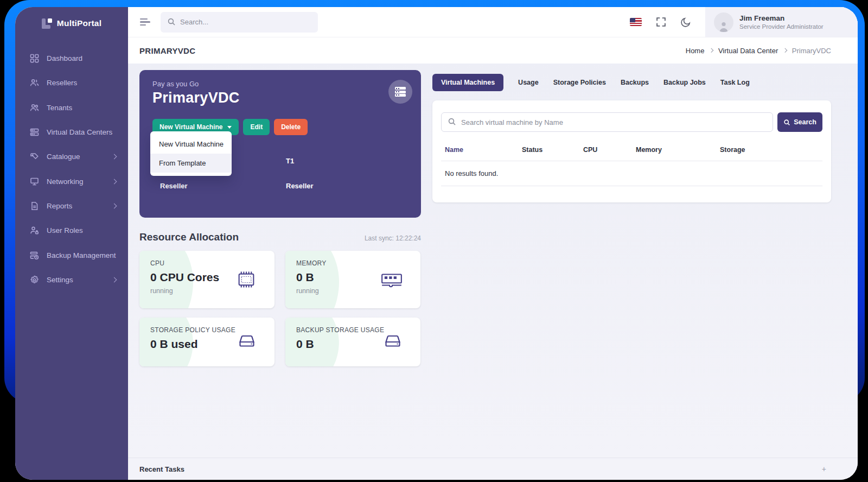 The height and width of the screenshot is (482, 868). What do you see at coordinates (47, 24) in the screenshot?
I see `multiportal-logo-icon` at bounding box center [47, 24].